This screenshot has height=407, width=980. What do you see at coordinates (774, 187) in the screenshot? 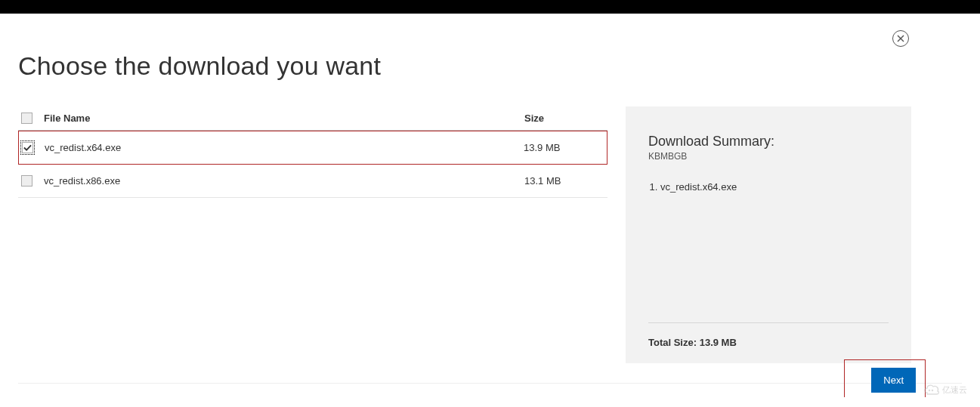
I see `summary-list-item: vc_redist.x64.exe` at bounding box center [774, 187].